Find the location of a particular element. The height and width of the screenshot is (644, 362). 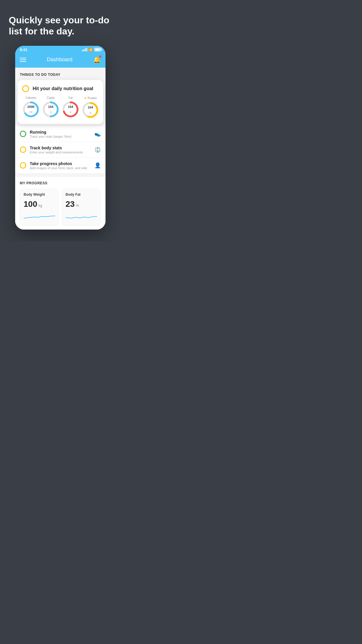

star-icon: ★ is located at coordinates (85, 98).